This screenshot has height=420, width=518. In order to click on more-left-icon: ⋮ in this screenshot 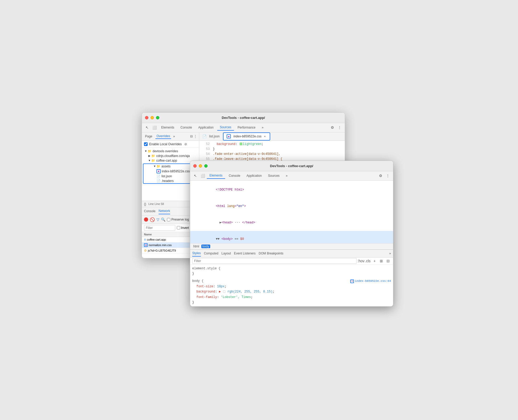, I will do `click(195, 136)`.